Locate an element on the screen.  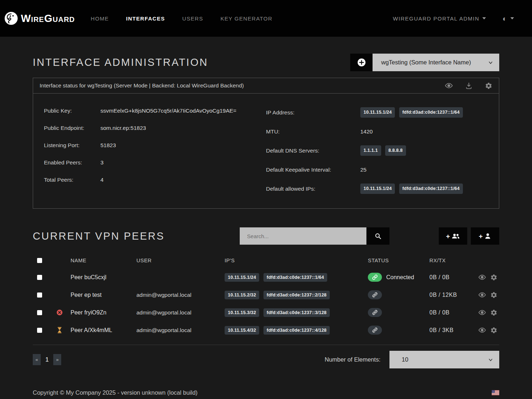
nav-users: USERS is located at coordinates (193, 19).